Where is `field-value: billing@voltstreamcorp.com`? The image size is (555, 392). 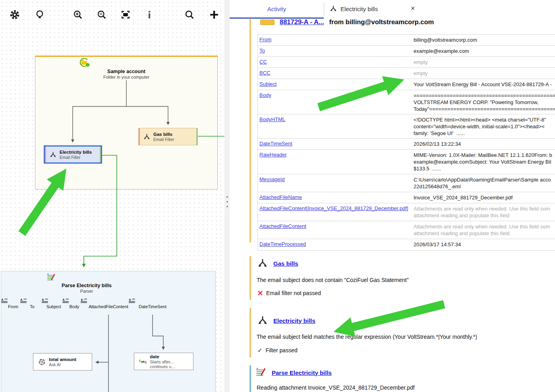
field-value: billing@voltstreamcorp.com is located at coordinates (484, 40).